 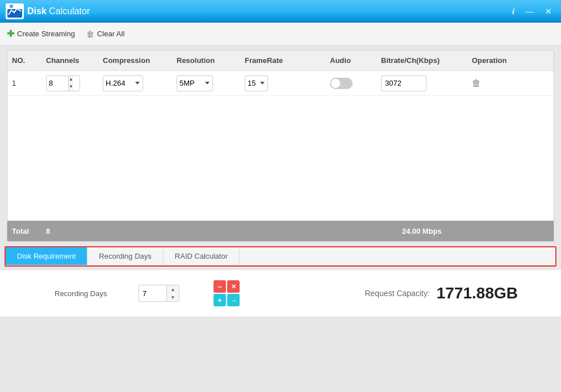 What do you see at coordinates (70, 231) in the screenshot?
I see `total-value: 8` at bounding box center [70, 231].